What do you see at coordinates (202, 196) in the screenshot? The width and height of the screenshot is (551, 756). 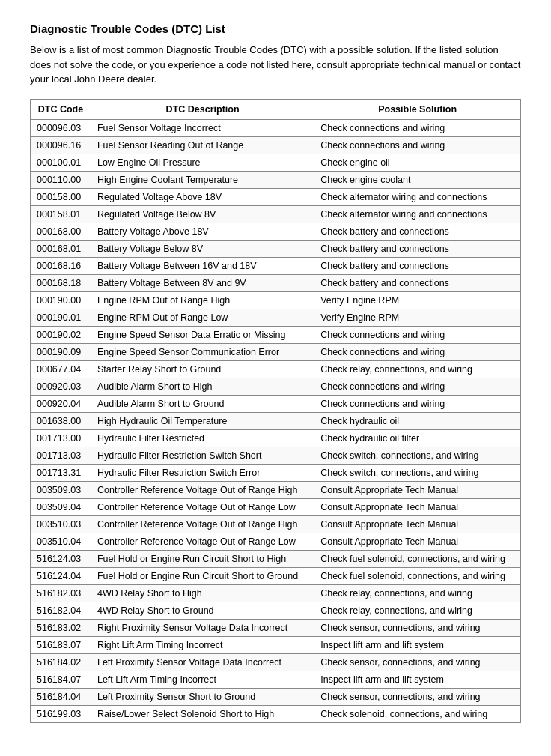 I see `dtc-description-cell: Regulated Voltage Above 18V` at bounding box center [202, 196].